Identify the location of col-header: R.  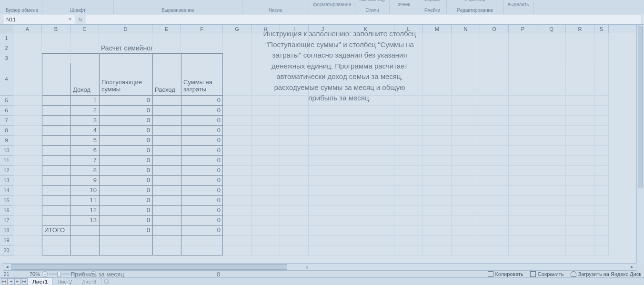
(580, 29).